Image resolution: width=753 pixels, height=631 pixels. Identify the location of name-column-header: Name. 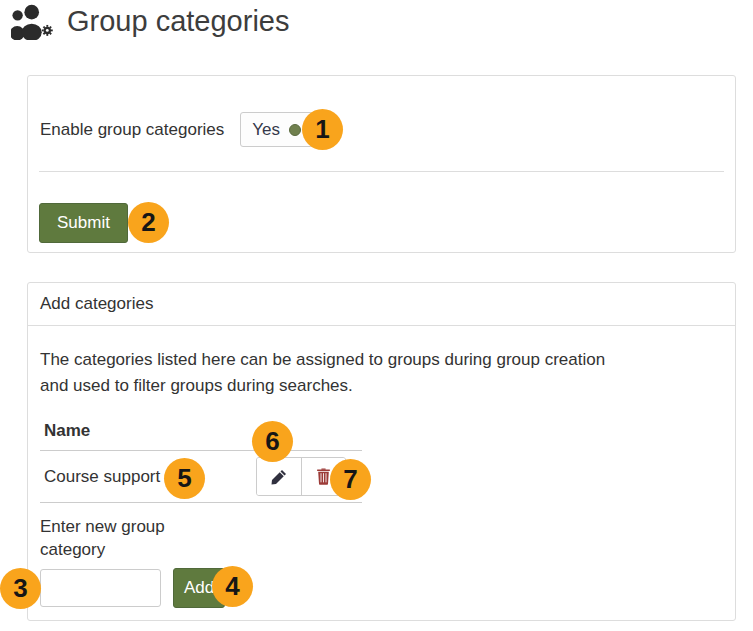
(146, 434).